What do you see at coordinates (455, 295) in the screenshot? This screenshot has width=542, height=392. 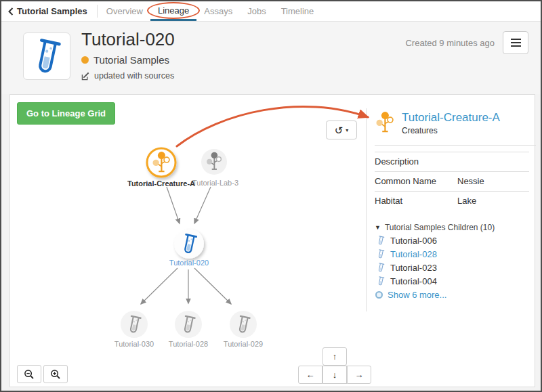 I see `show-more-link: Show 6 more...` at bounding box center [455, 295].